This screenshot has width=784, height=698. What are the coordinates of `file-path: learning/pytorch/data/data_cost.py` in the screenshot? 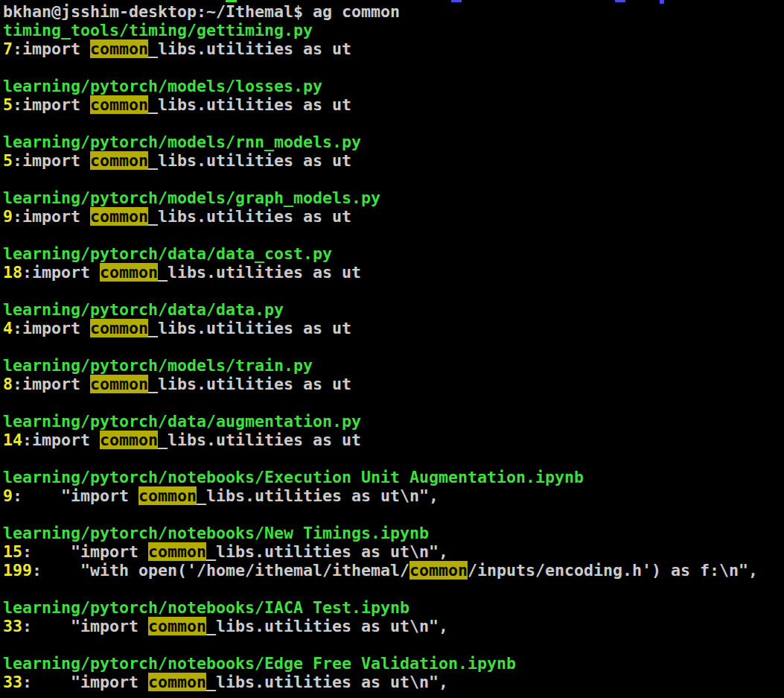 It's located at (168, 253).